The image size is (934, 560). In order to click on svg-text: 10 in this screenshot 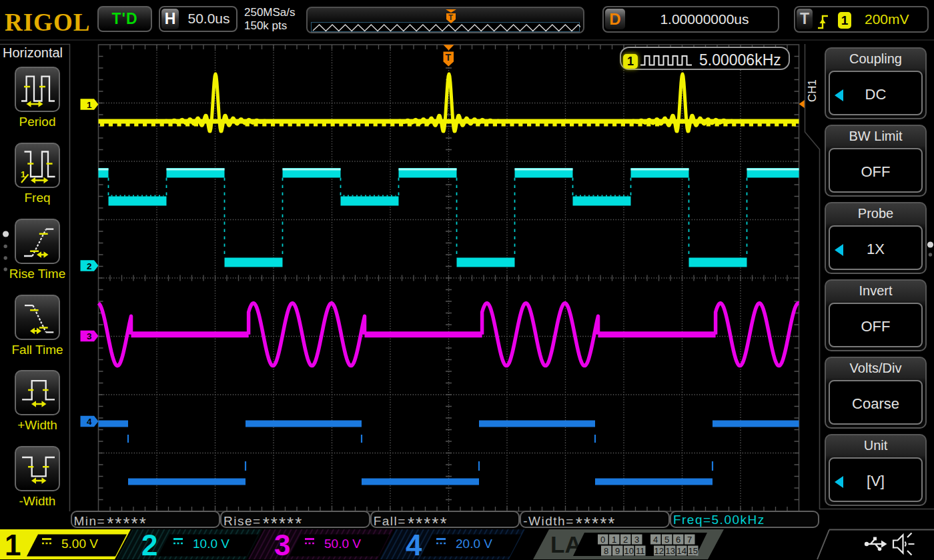, I will do `click(628, 551)`.